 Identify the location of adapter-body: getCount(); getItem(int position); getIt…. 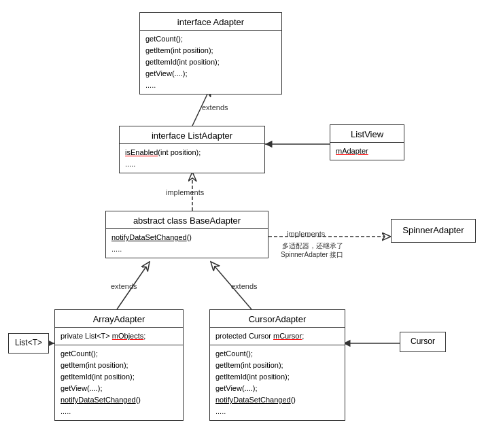
(211, 63).